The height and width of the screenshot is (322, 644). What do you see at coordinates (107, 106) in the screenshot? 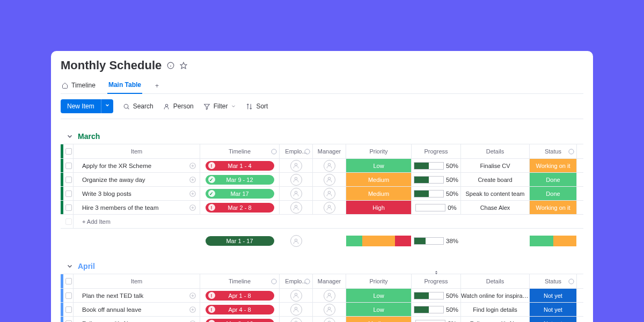
I see `new-item-dropdown` at bounding box center [107, 106].